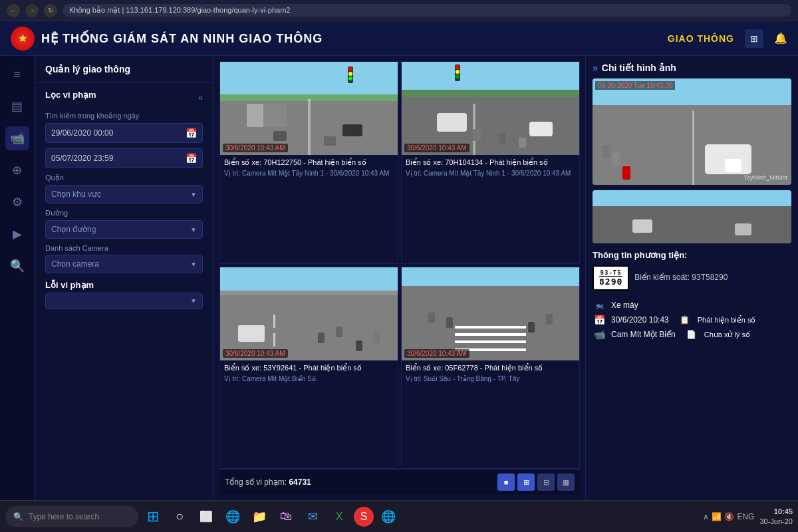 This screenshot has height=532, width=798. I want to click on sys-tray-icons: ∧ 📶 🔇 ENG, so click(729, 517).